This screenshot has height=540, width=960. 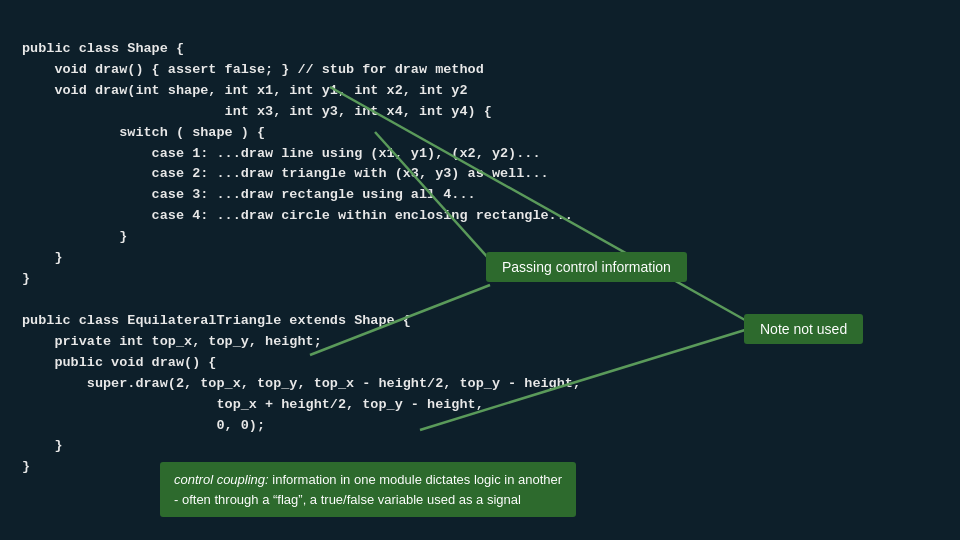 What do you see at coordinates (298, 216) in the screenshot?
I see `code-line: case 4: ...draw circle within enclosing …` at bounding box center [298, 216].